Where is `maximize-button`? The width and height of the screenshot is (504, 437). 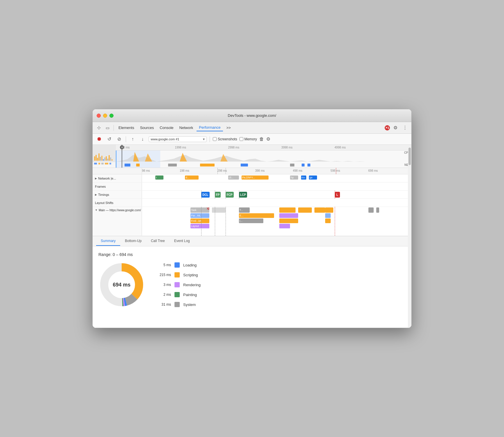 maximize-button is located at coordinates (111, 116).